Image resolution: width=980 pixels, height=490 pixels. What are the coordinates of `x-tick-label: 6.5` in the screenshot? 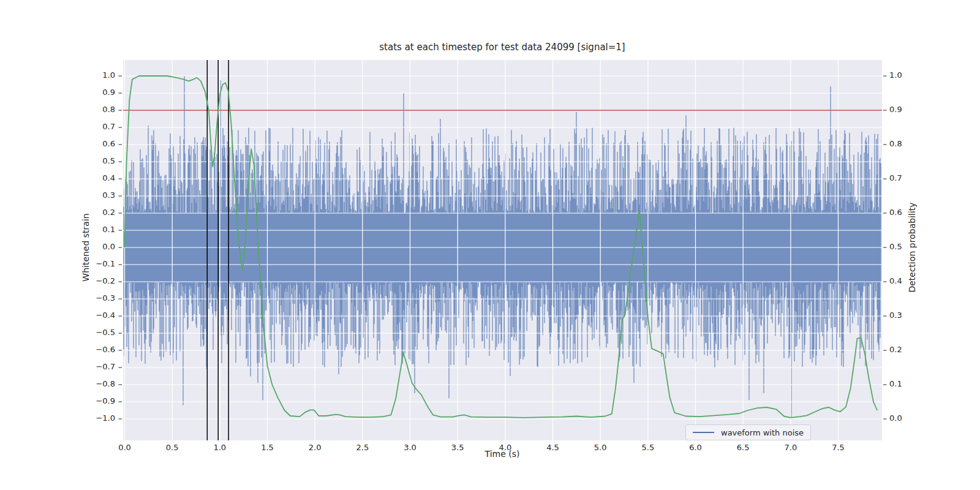 It's located at (743, 447).